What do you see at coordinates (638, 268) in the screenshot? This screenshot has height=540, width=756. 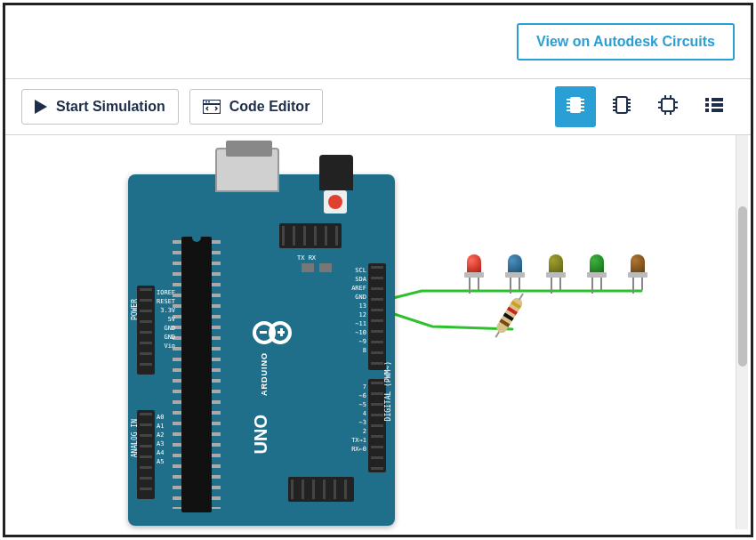 I see `led-orange` at bounding box center [638, 268].